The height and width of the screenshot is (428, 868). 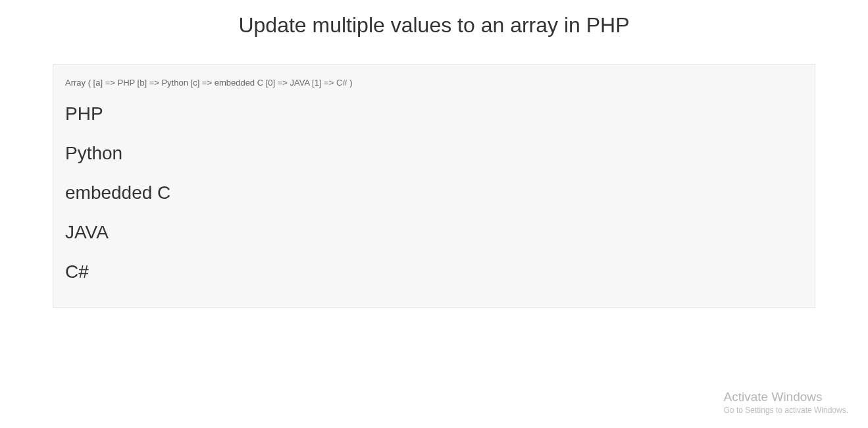 What do you see at coordinates (434, 193) in the screenshot?
I see `array-item: embedded C` at bounding box center [434, 193].